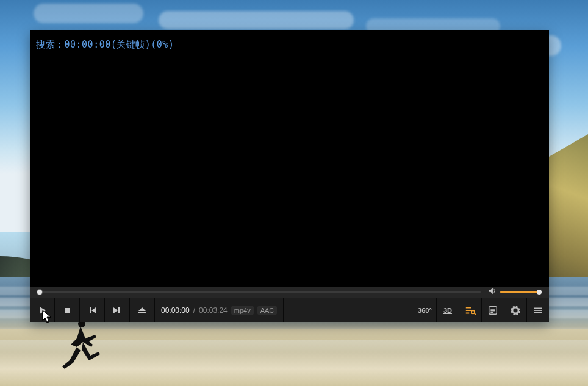 Image resolution: width=588 pixels, height=386 pixels. Describe the element at coordinates (538, 310) in the screenshot. I see `menu-button` at that location.